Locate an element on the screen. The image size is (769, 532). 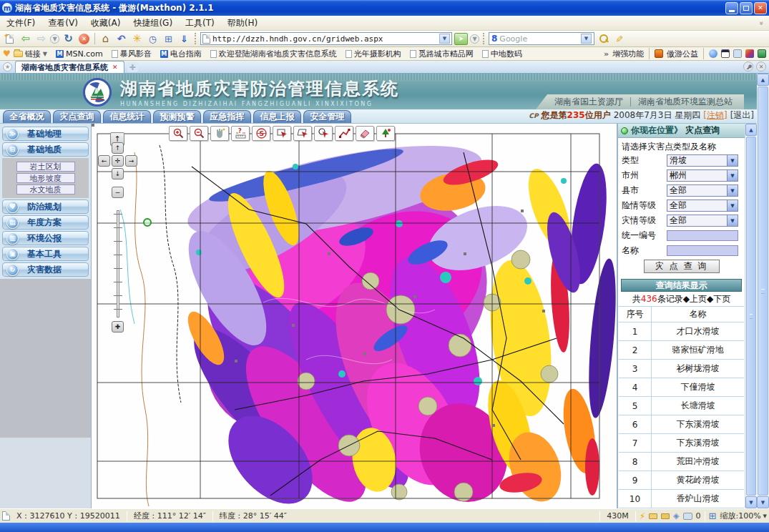
measure-line-tool is located at coordinates (344, 133).